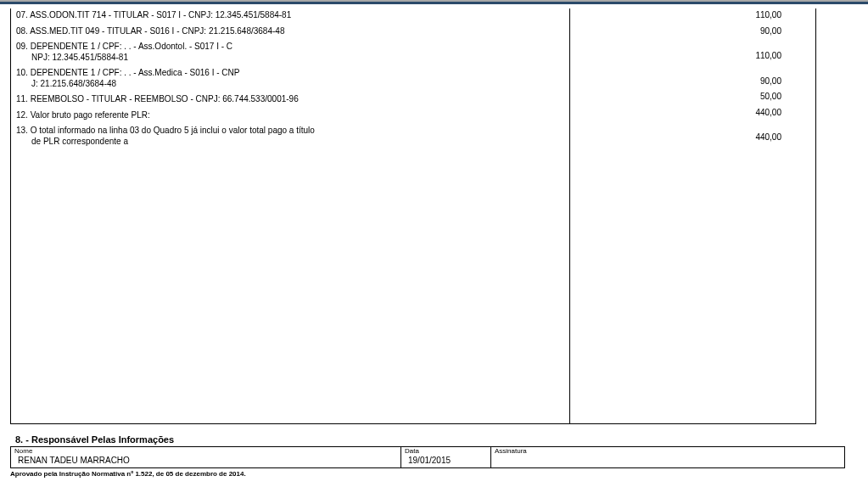 This screenshot has width=868, height=487. I want to click on item-value: 50,00, so click(692, 98).